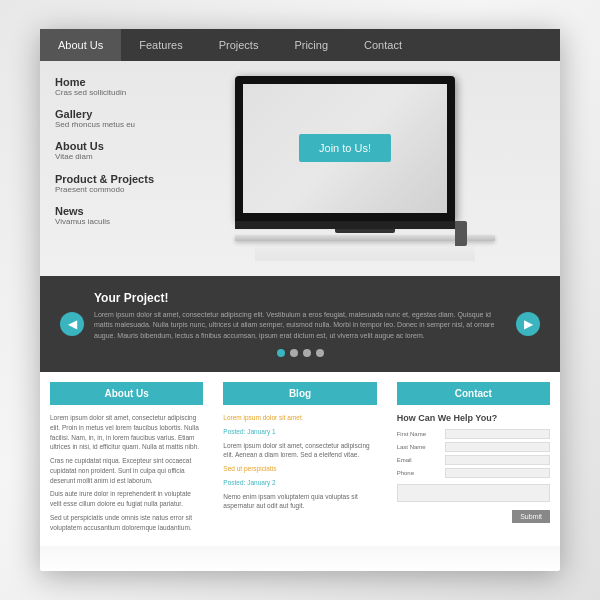  Describe the element at coordinates (474, 459) in the screenshot. I see `contact-column: Contact How Can We Help You? First Name …` at that location.